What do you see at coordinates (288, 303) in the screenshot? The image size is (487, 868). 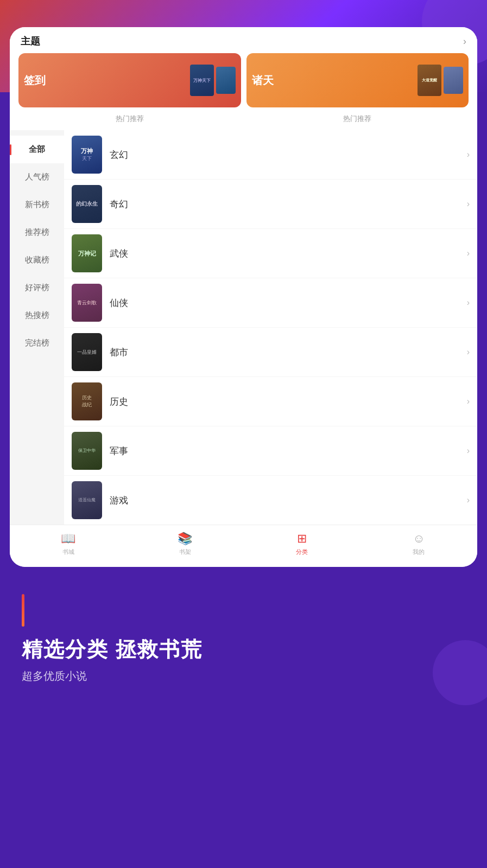 I see `cat-name-xianxia: 仙侠` at bounding box center [288, 303].